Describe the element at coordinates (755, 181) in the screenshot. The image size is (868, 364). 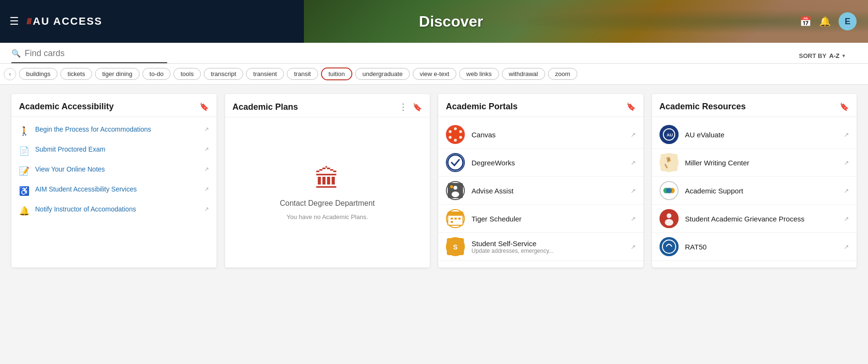
I see `card-academic-resources: Academic Resources 🔖 AU AU eValuate ↗` at that location.